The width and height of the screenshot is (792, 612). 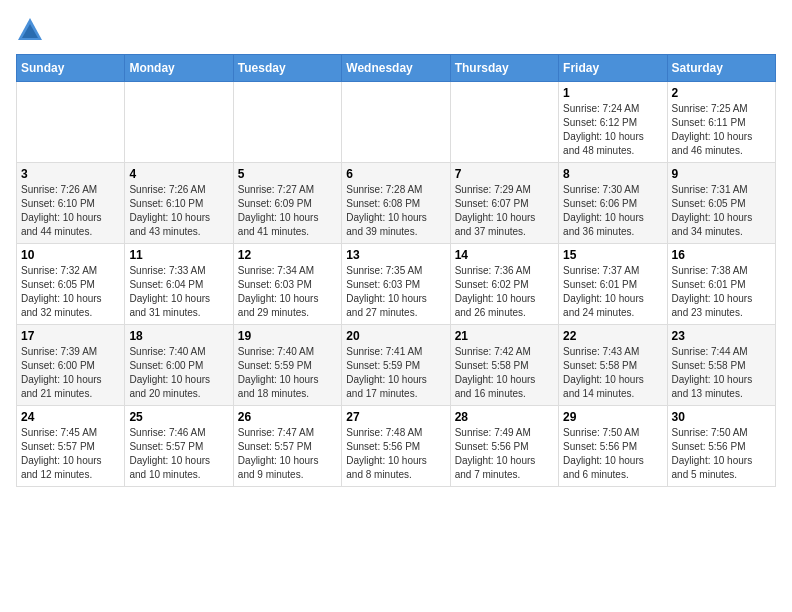 I want to click on day-info: Sunrise: 7:47 AM Sunset: 5:57 PM Dayligh…, so click(x=288, y=454).